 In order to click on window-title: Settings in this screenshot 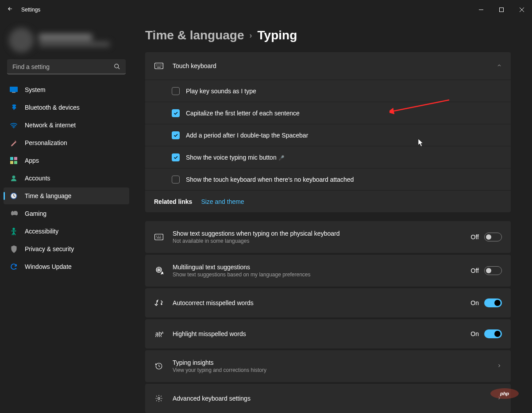, I will do `click(31, 10)`.